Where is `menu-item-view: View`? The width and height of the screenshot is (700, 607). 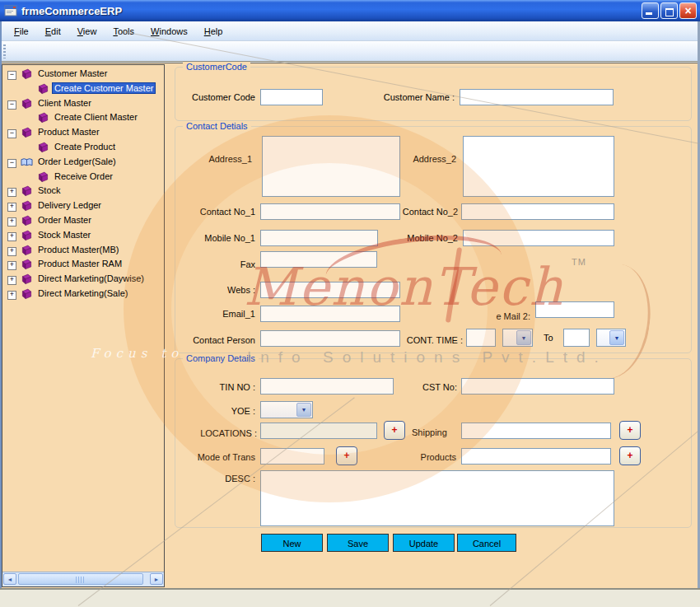 menu-item-view: View is located at coordinates (87, 31).